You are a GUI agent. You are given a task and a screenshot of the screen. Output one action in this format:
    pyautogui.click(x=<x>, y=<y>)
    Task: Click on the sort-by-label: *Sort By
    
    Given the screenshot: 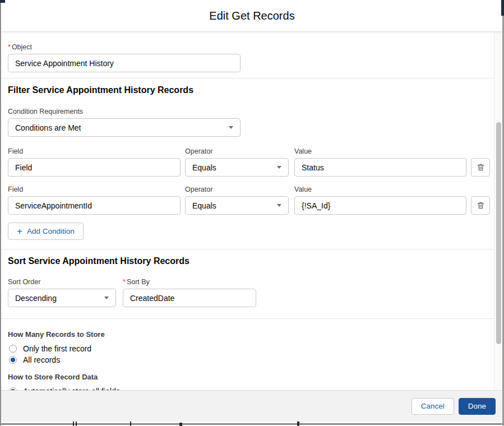 What is the action you would take?
    pyautogui.click(x=189, y=282)
    